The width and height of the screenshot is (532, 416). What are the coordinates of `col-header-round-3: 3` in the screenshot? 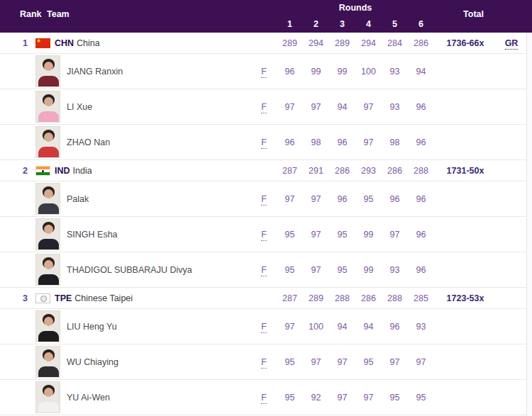 It's located at (342, 24).